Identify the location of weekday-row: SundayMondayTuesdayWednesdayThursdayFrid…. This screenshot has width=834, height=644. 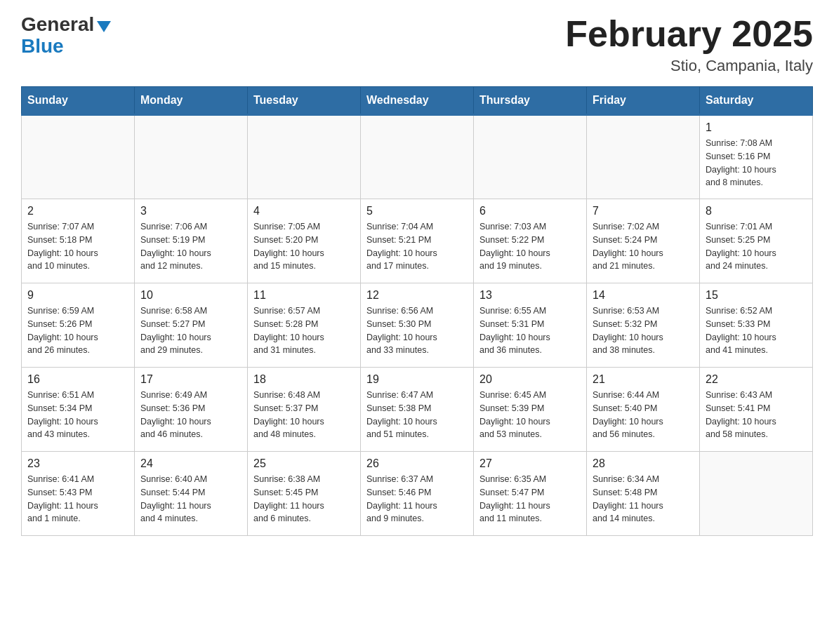
(417, 101).